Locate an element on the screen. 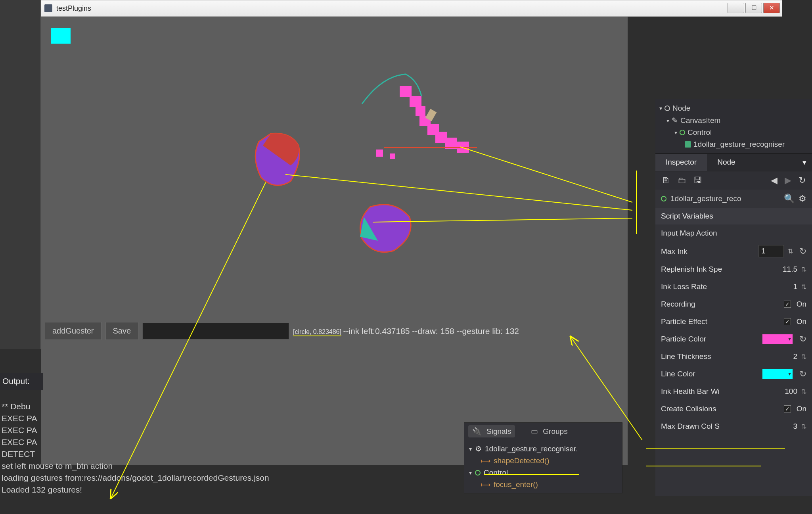  inspector-tabs: Inspector Node ▾ is located at coordinates (733, 163).